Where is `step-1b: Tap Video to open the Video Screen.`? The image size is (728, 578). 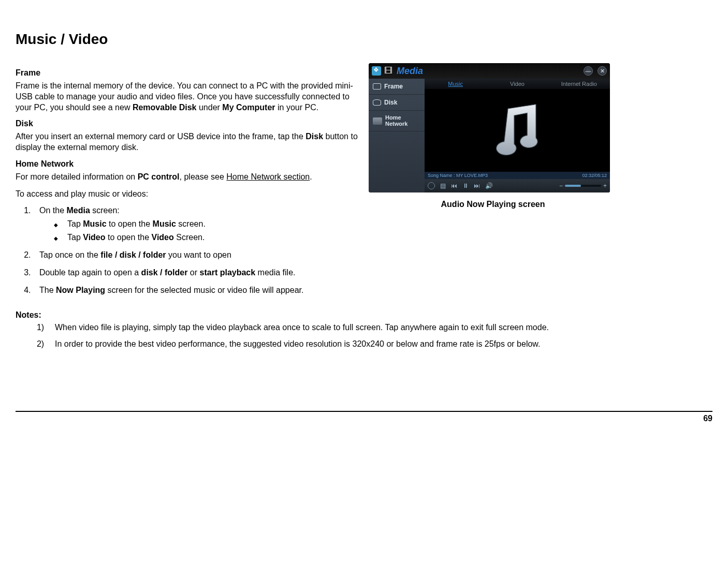
step-1b: Tap Video to open the Video Screen. is located at coordinates (209, 238).